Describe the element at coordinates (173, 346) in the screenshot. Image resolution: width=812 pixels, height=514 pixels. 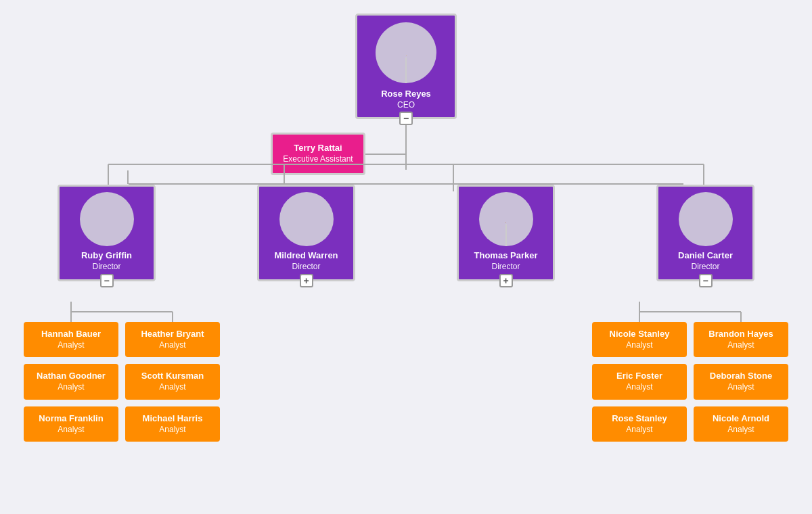
I see `heather-bryant-title: Analyst` at that location.